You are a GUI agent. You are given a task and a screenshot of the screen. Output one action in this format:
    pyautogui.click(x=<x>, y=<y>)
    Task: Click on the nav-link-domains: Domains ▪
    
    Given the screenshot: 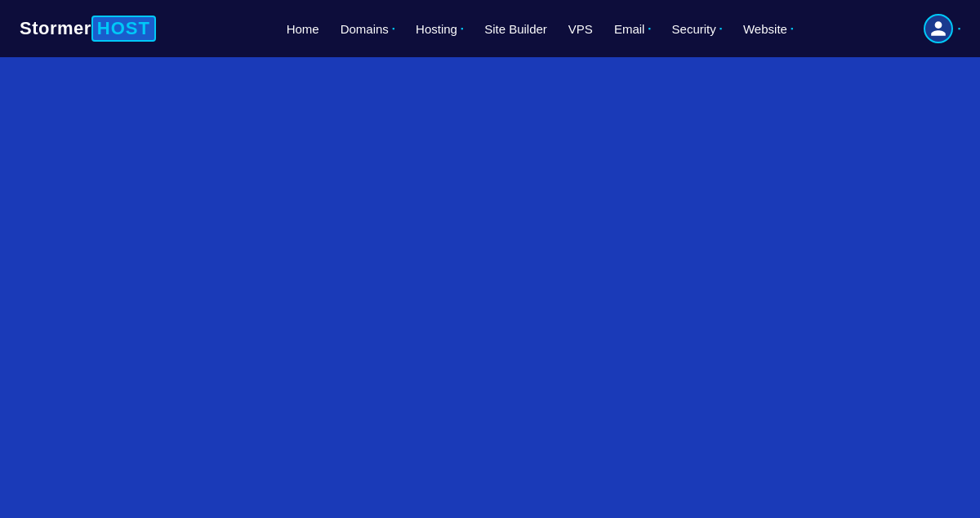 What is the action you would take?
    pyautogui.click(x=368, y=29)
    